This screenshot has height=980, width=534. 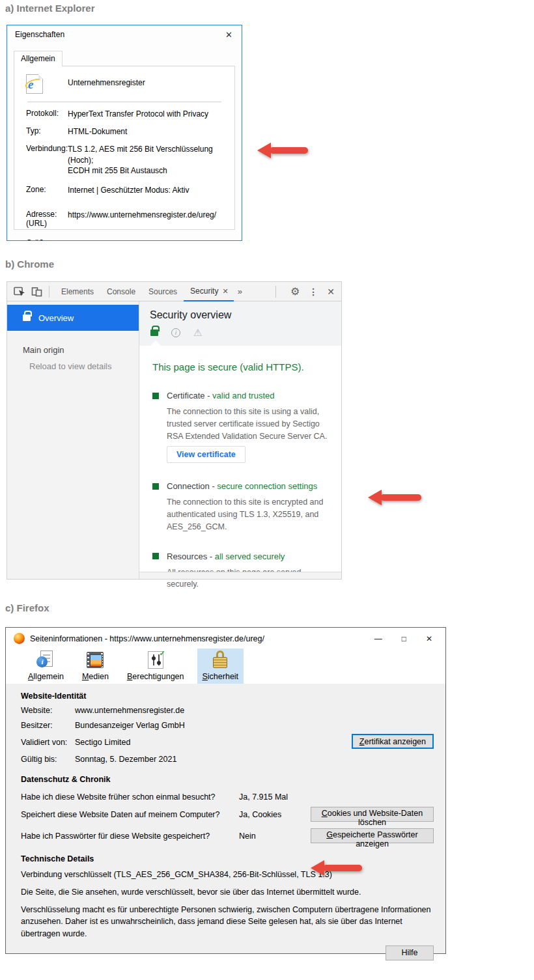 What do you see at coordinates (227, 814) in the screenshot?
I see `privacy-row-cookies: Speichert diese Website Daten auf meinem…` at bounding box center [227, 814].